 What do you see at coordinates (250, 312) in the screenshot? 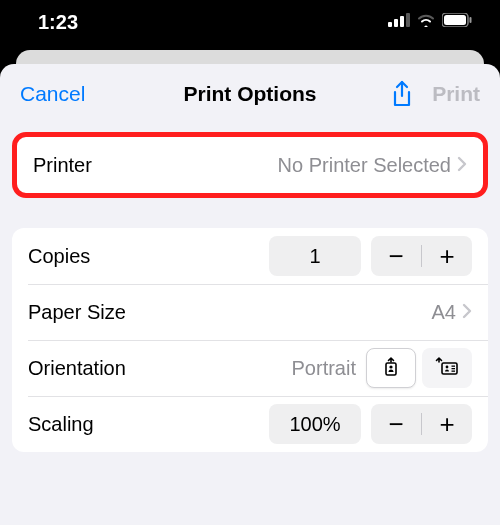
I see `paper-size-row: Paper Size A4` at bounding box center [250, 312].